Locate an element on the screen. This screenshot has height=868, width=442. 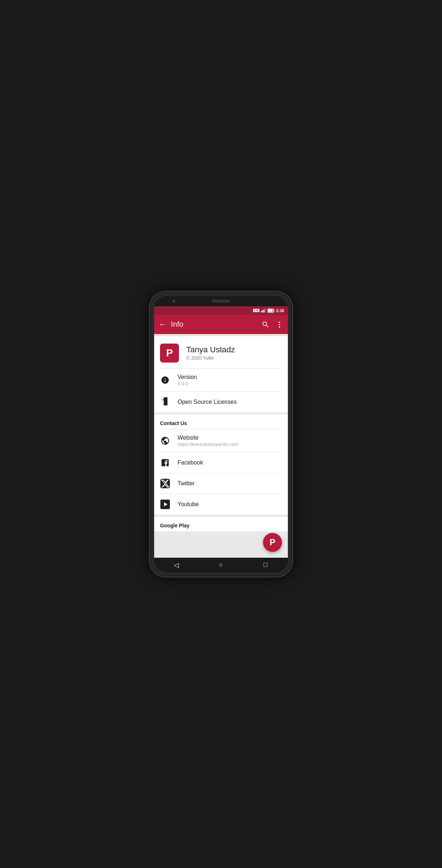
app-bar-title: Info is located at coordinates (214, 325).